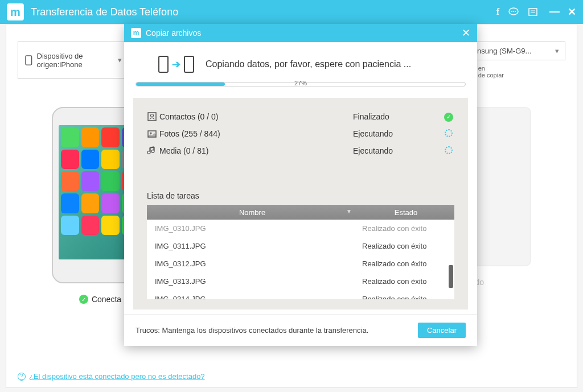  What do you see at coordinates (176, 64) in the screenshot?
I see `arrow-right-icon: ➔` at bounding box center [176, 64].